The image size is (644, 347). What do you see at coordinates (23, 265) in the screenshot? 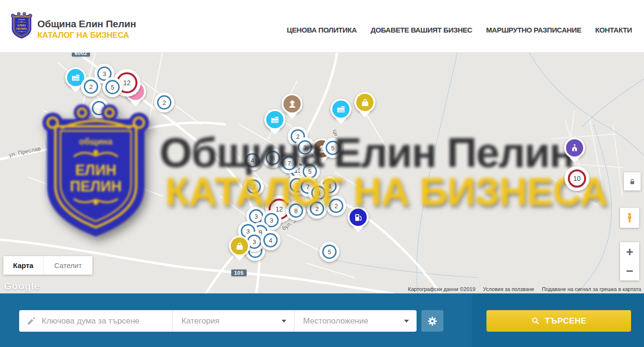
I see `map-view-button: Карта` at bounding box center [23, 265].